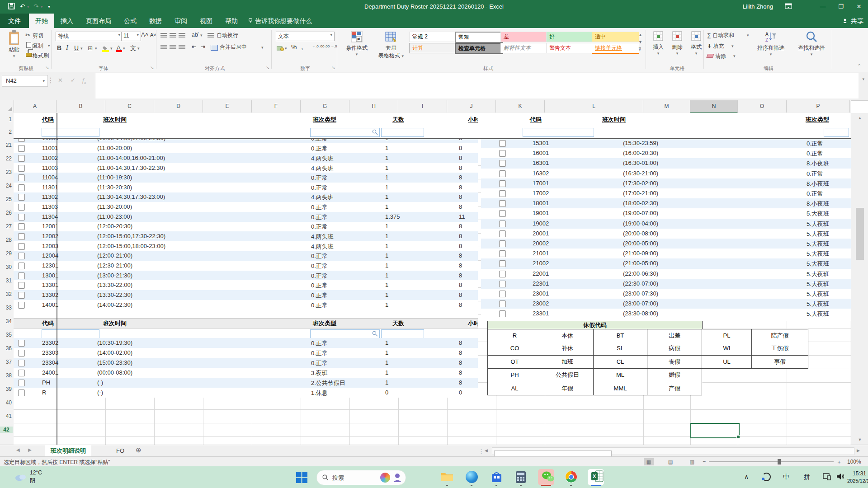  Describe the element at coordinates (30, 450) in the screenshot. I see `sheet-nav-right-icon: ▶` at that location.